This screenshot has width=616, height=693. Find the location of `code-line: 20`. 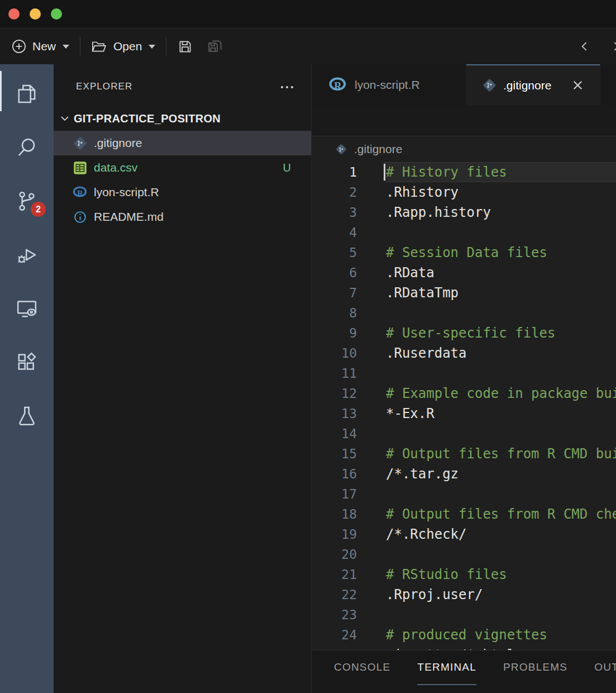

code-line: 20 is located at coordinates (464, 554).